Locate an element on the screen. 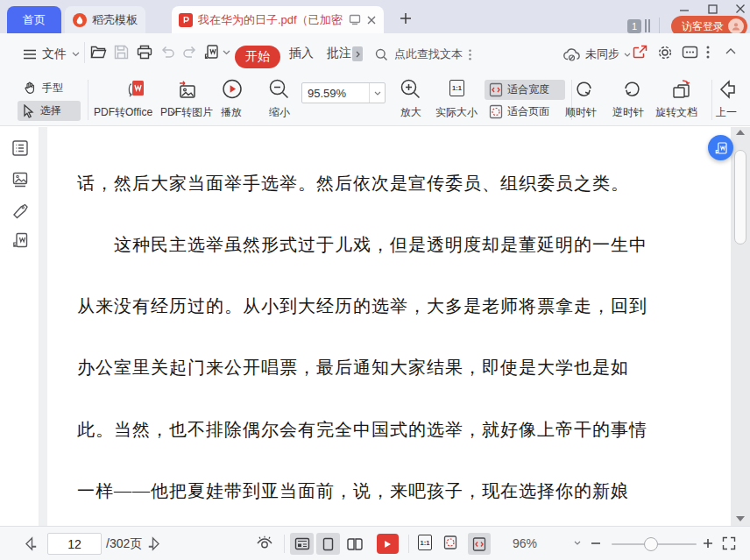  minimize-button is located at coordinates (684, 9).